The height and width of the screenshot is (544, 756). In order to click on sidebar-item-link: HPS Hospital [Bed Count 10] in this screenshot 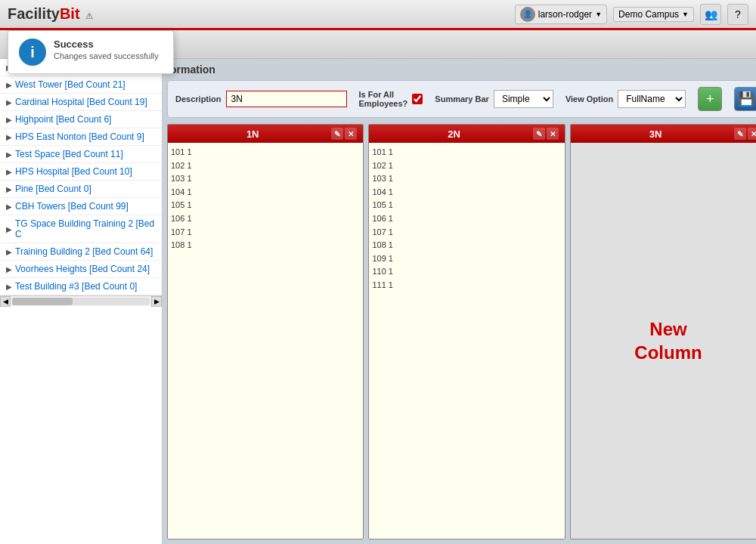, I will do `click(74, 172)`.